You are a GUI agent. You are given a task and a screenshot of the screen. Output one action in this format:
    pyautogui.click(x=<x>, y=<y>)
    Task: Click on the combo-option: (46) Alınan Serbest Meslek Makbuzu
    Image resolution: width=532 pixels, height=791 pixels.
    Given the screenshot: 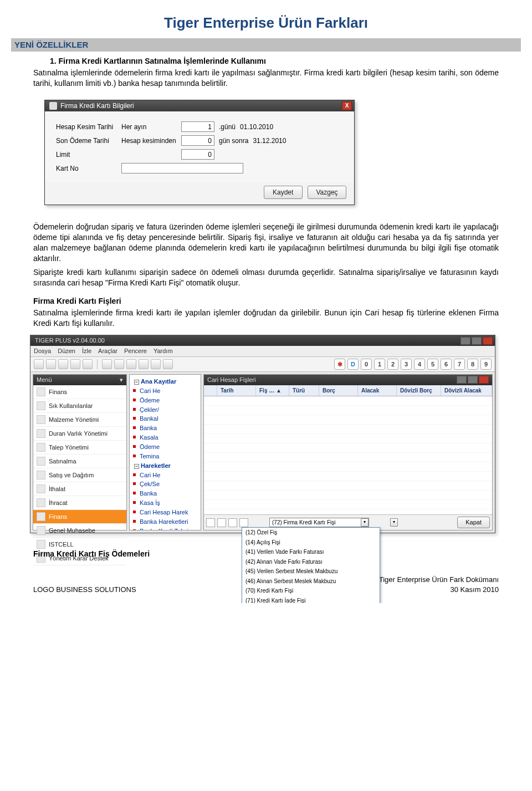 What is the action you would take?
    pyautogui.click(x=311, y=581)
    